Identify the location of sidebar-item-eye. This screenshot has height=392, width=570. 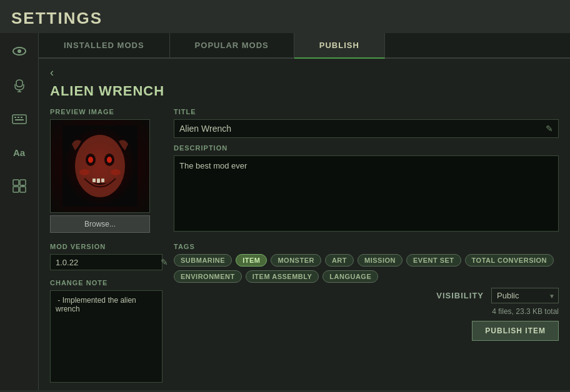
(19, 51).